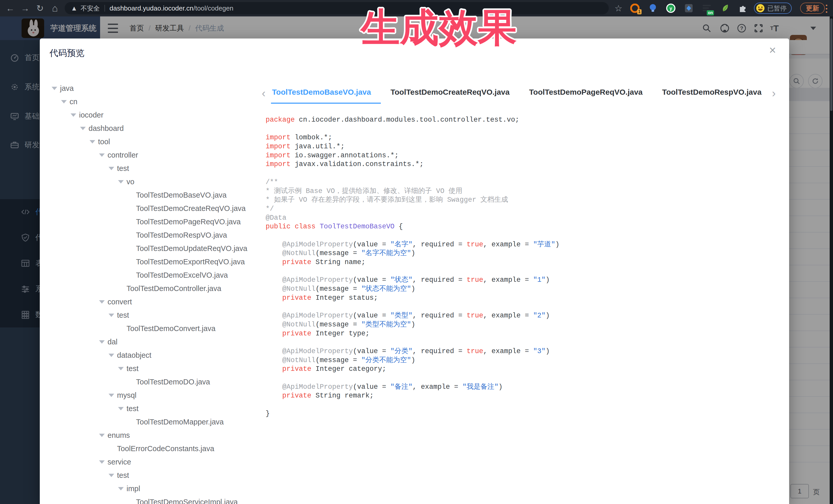  Describe the element at coordinates (619, 8) in the screenshot. I see `bookmark-star-icon: ☆` at that location.